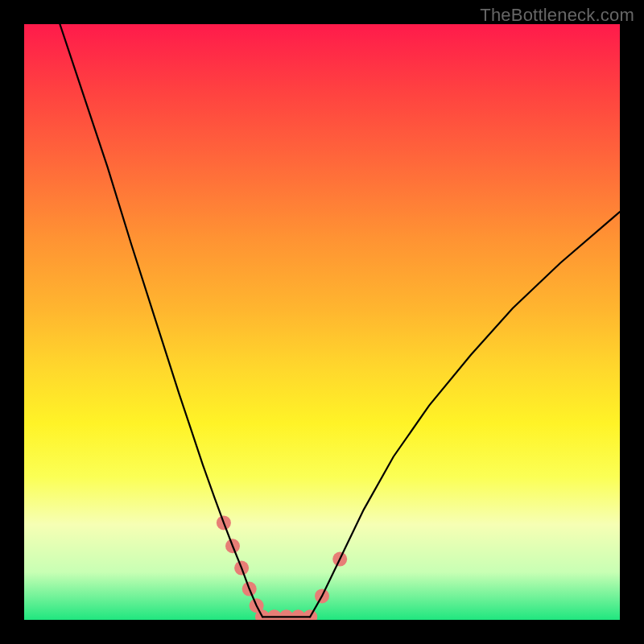  Describe the element at coordinates (557, 15) in the screenshot. I see `watermark-text: TheBottleneck.com` at that location.